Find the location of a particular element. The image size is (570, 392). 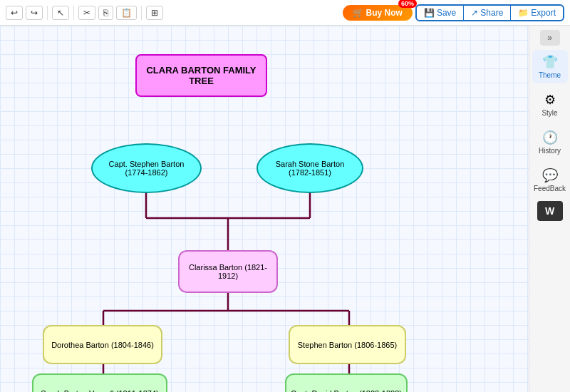

feedback-label: FeedBack is located at coordinates (550, 188).